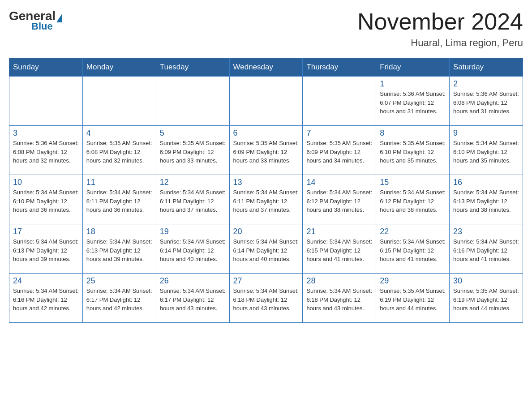 The width and height of the screenshot is (532, 411). What do you see at coordinates (266, 150) in the screenshot?
I see `calendar-week-2: 3Sunrise: 5:36 AM Sunset: 6:08 PM Daylig…` at bounding box center [266, 150].